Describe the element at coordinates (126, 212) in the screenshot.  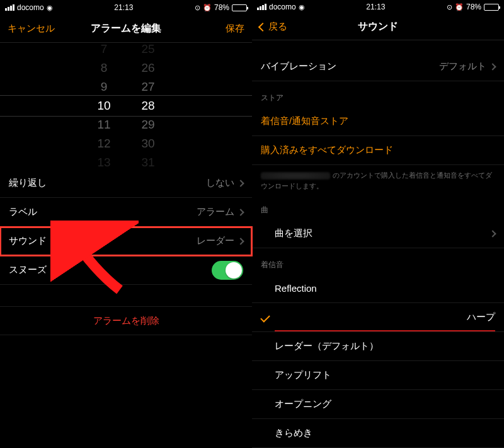
I see `label-row: ラベル アラーム` at that location.